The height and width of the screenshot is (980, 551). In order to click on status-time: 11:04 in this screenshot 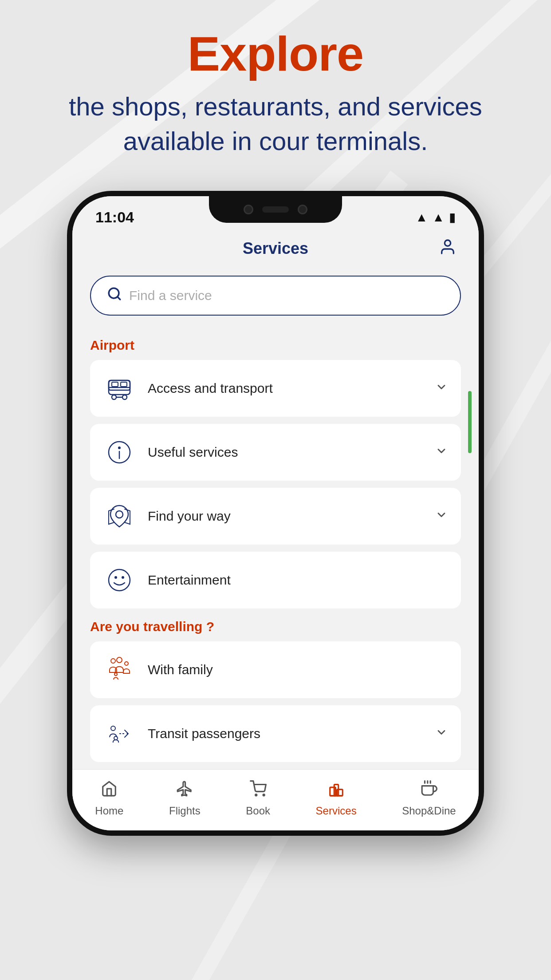, I will do `click(114, 217)`.